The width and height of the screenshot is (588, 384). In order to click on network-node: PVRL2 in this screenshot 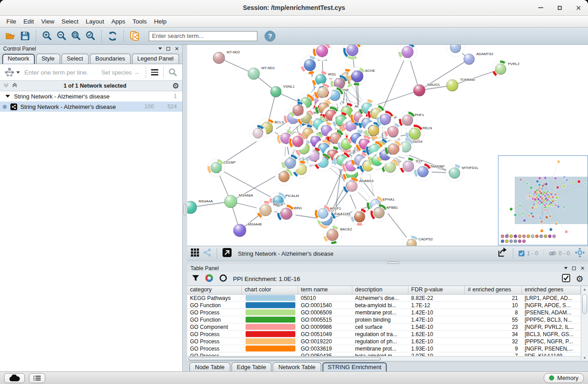, I will do `click(506, 70)`.